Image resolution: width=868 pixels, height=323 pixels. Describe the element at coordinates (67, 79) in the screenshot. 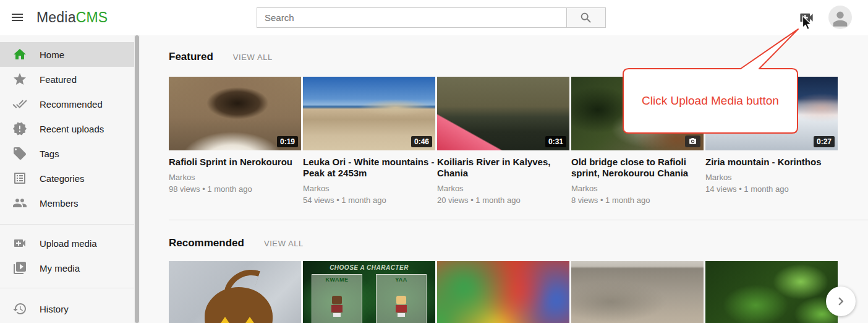

I see `sidebar-item-featured: Featured` at that location.